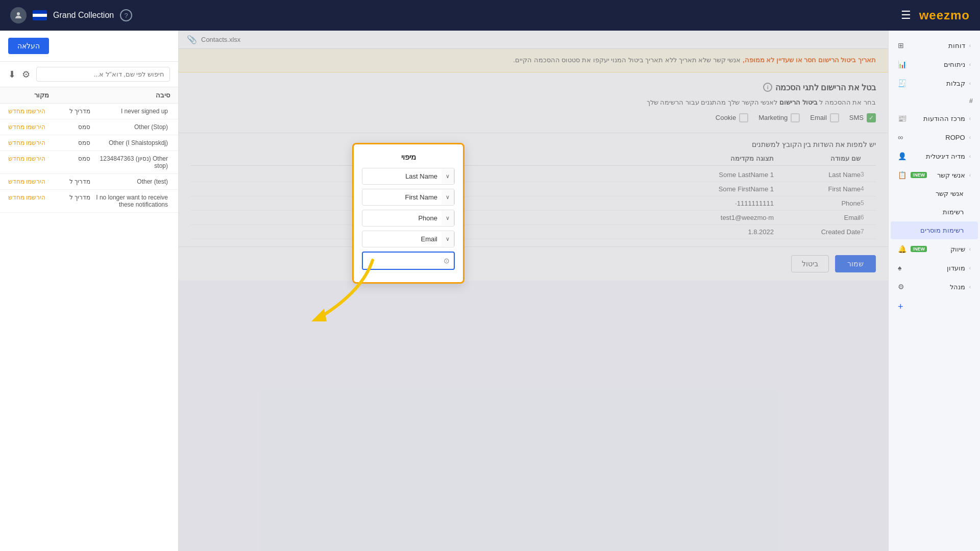  Describe the element at coordinates (490, 15) in the screenshot. I see `navbar: Grand Collection ? ☰ weezmo` at that location.